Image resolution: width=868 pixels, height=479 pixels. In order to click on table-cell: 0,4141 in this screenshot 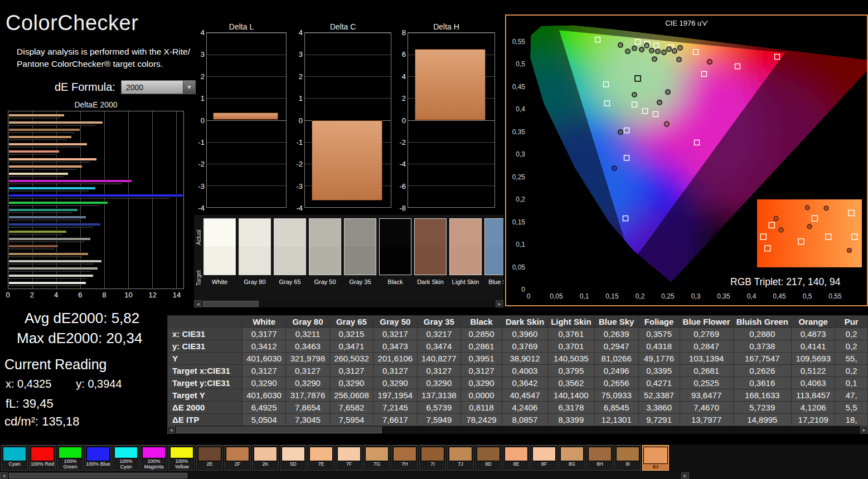, I will do `click(813, 346)`.